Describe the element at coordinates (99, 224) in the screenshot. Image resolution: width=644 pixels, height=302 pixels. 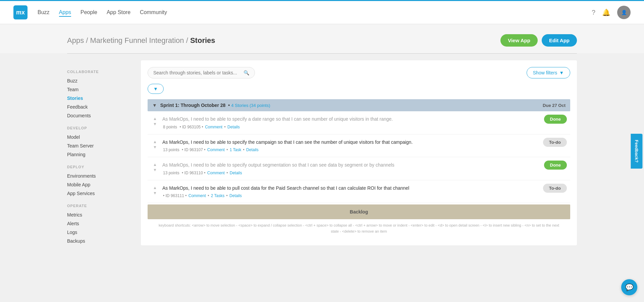
I see `sidebar-item-alerts: Alerts` at that location.